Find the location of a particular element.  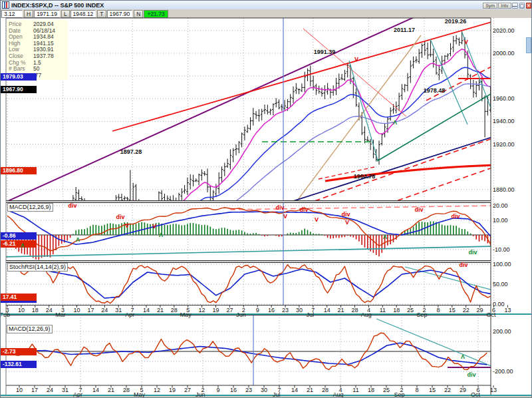

data-window-row: Bar Ix-77 is located at coordinates (37, 76).